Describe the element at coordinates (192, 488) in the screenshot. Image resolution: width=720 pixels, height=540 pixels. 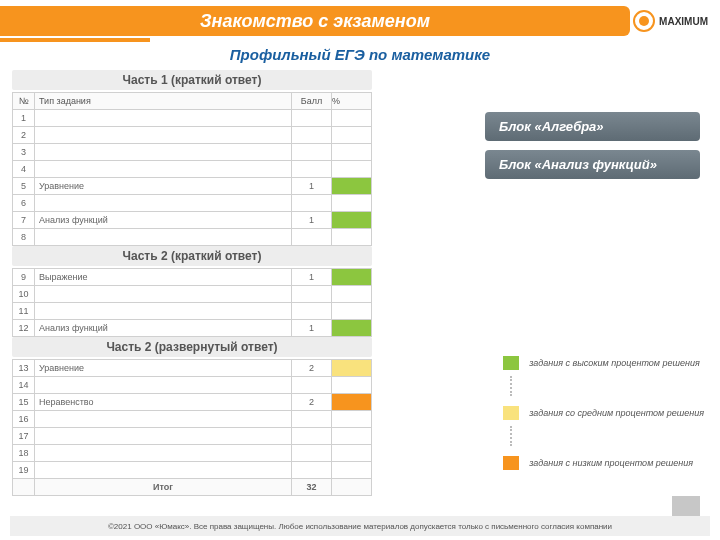
I see `total-row: Итог 32` at that location.